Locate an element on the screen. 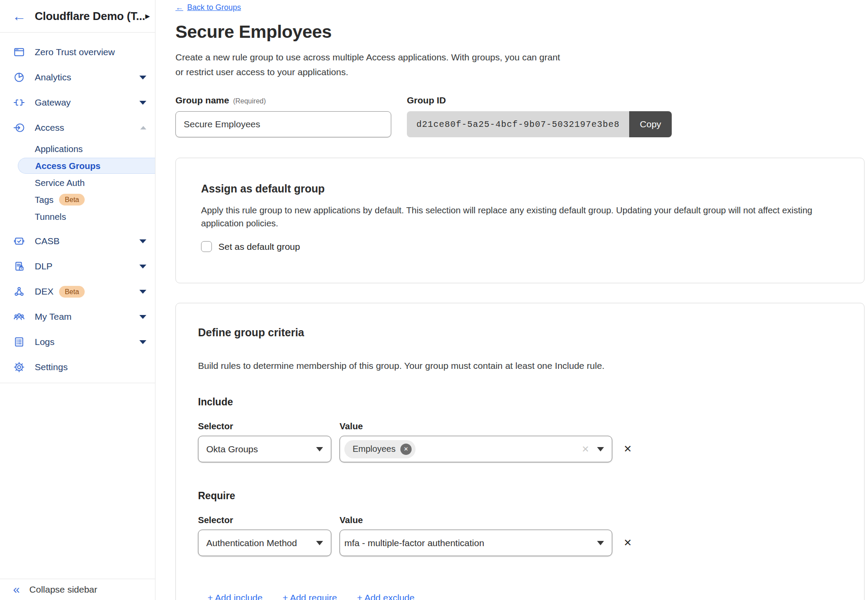 This screenshot has width=868, height=600. page-description-line1: Create a new rule group to use across mu… is located at coordinates (520, 57).